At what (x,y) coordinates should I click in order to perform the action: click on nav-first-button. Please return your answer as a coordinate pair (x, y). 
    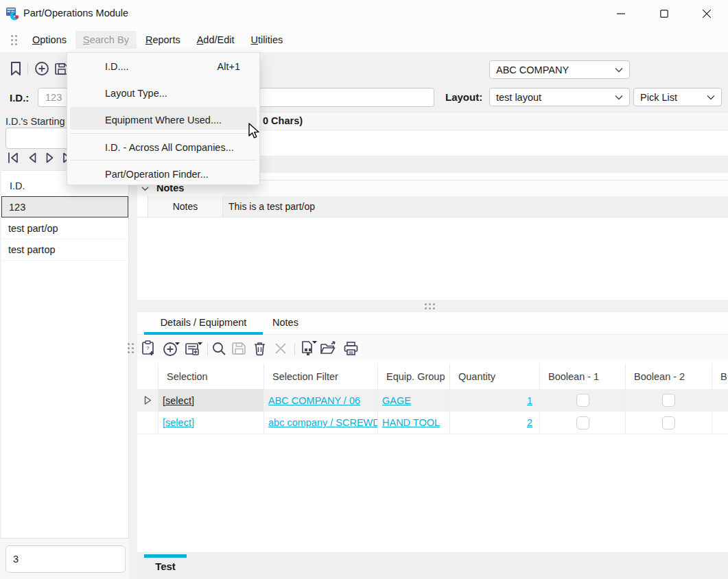
    Looking at the image, I should click on (13, 158).